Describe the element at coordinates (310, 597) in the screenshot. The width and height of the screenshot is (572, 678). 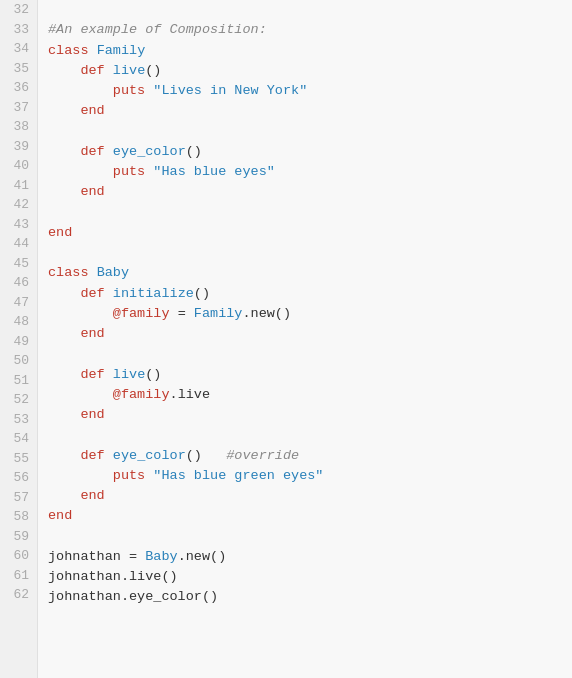
I see `code-line: johnathan.eye_color()` at that location.